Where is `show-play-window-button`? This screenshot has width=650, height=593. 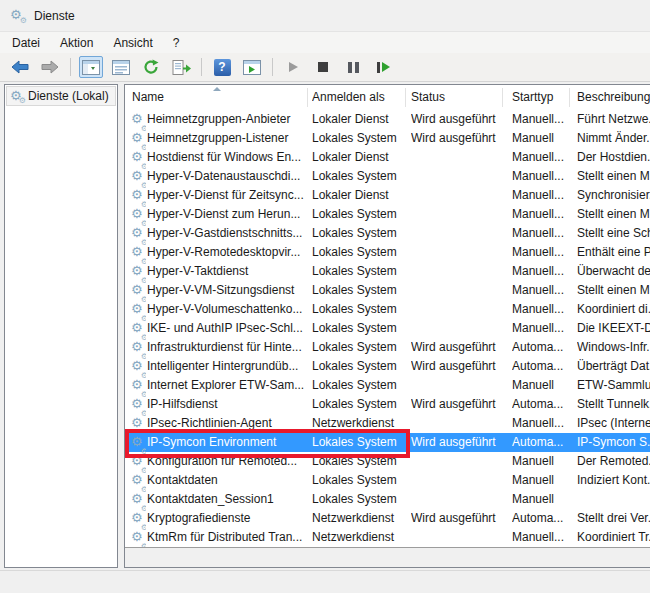 show-play-window-button is located at coordinates (252, 67).